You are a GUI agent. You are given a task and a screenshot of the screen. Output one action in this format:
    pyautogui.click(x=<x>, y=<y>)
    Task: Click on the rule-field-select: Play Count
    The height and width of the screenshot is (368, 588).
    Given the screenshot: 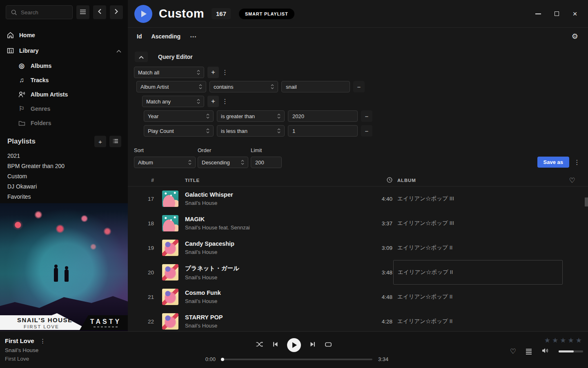 What is the action you would take?
    pyautogui.click(x=179, y=131)
    